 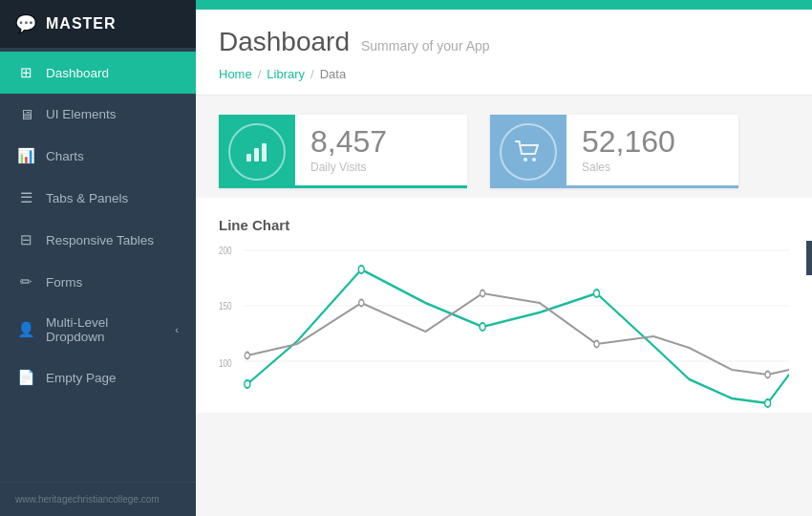 What do you see at coordinates (177, 330) in the screenshot?
I see `chevron-left-icon: ‹` at bounding box center [177, 330].